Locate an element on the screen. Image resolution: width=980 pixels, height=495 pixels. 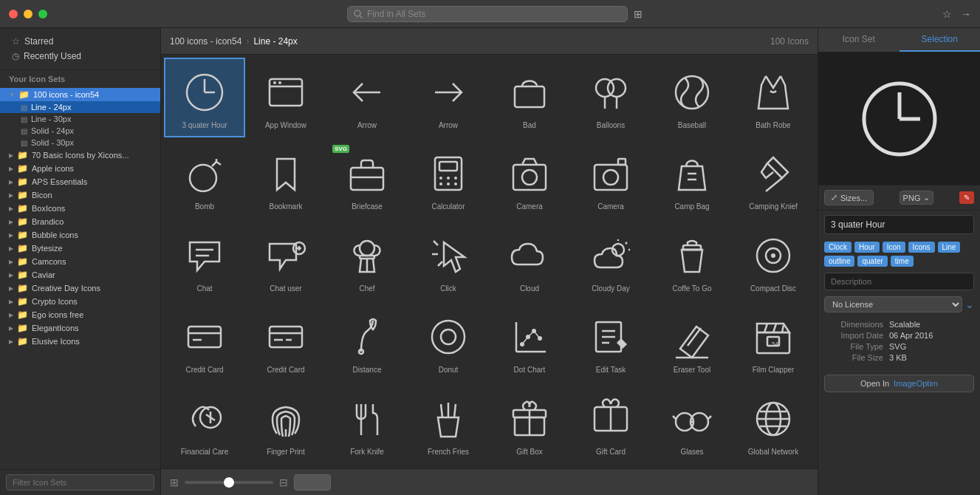
sidebar-folder-70basic: ▶ 📁 70 Basic Icons by Xicons... is located at coordinates (80, 155).